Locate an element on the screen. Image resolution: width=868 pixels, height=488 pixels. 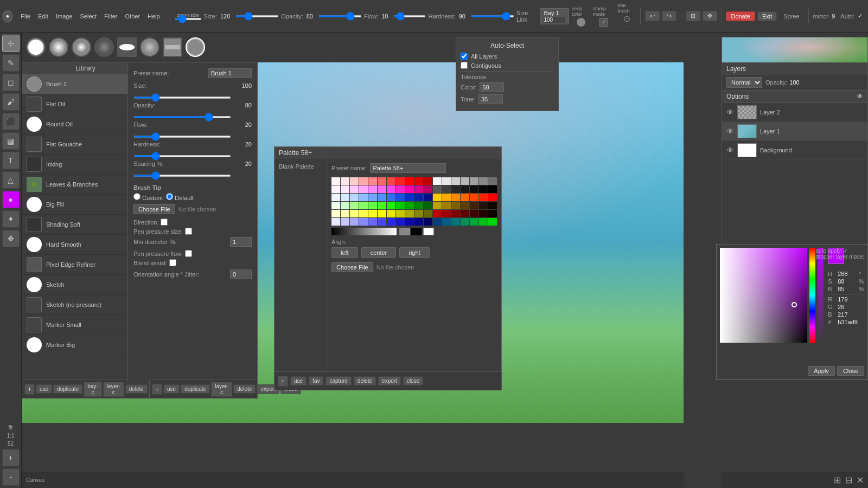
stamp-mode-btn: stamp mode ✓ is located at coordinates (604, 16).